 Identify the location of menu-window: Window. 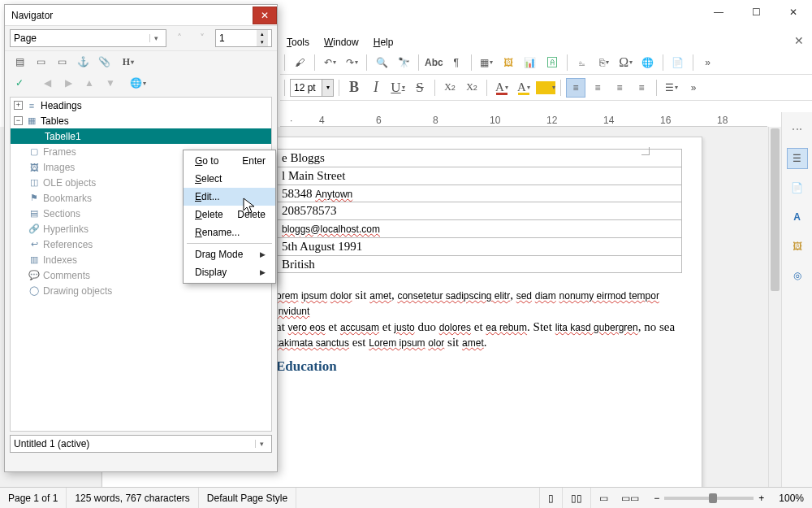
(341, 42).